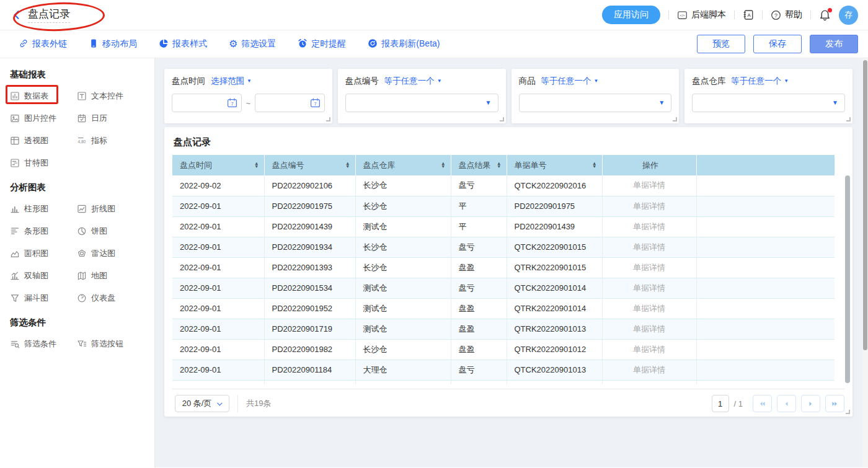 The image size is (868, 468). What do you see at coordinates (113, 96) in the screenshot?
I see `sidebar-item-text-widget: 文本控件` at bounding box center [113, 96].